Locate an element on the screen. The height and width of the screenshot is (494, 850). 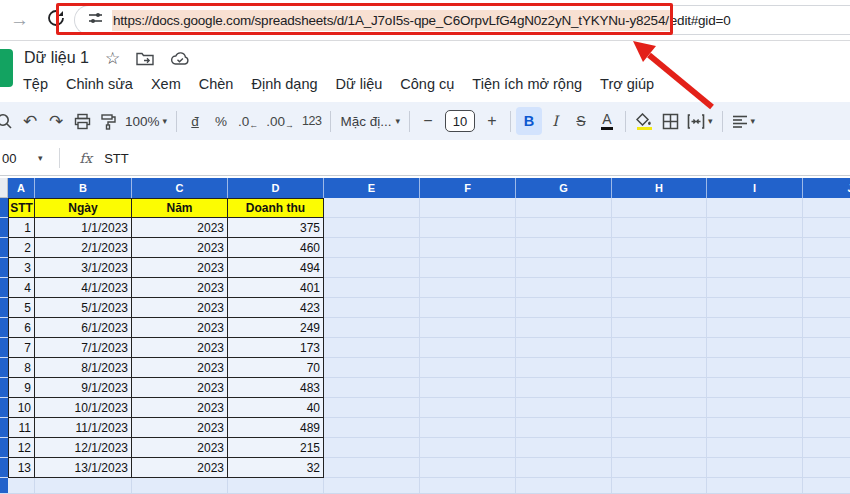
text-color-button: A is located at coordinates (607, 121).